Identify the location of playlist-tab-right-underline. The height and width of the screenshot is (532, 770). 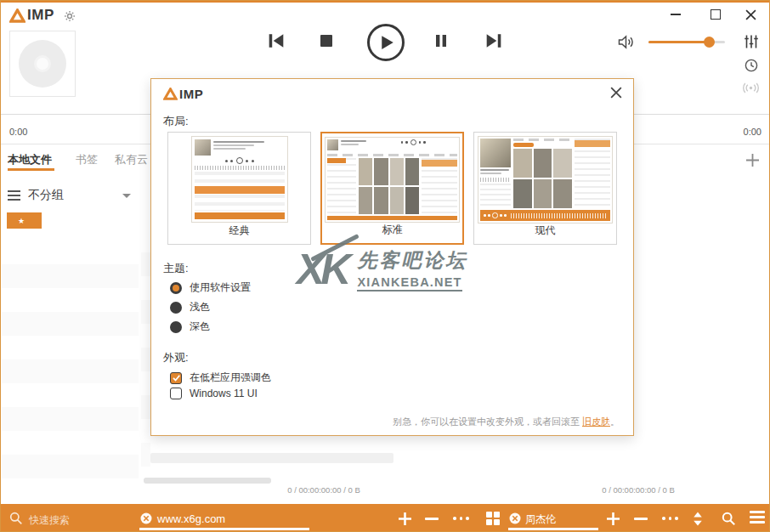
(553, 529).